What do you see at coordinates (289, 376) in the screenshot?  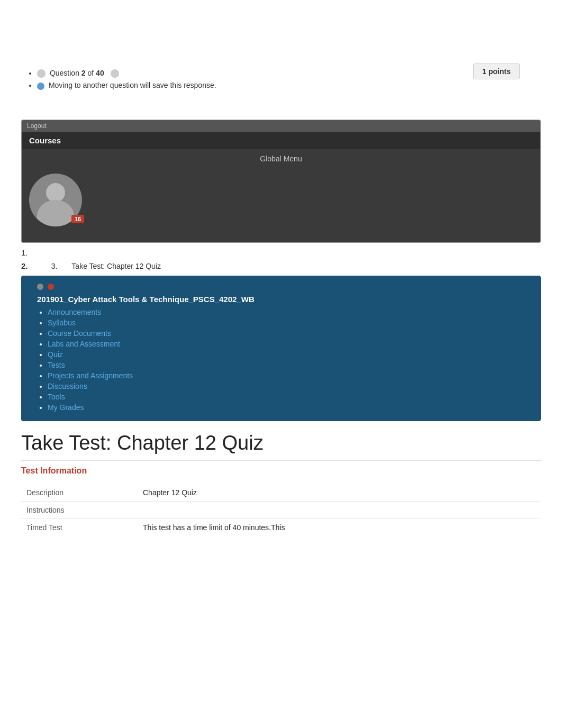 I see `nav-item-projects-assignments: Projects and Assignments` at bounding box center [289, 376].